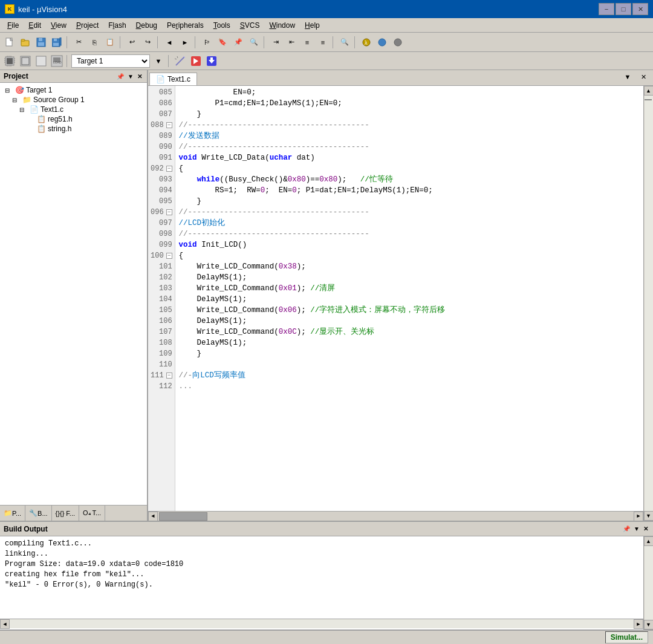 The image size is (653, 644). What do you see at coordinates (207, 42) in the screenshot?
I see `bookmark1-button: 🏳` at bounding box center [207, 42].